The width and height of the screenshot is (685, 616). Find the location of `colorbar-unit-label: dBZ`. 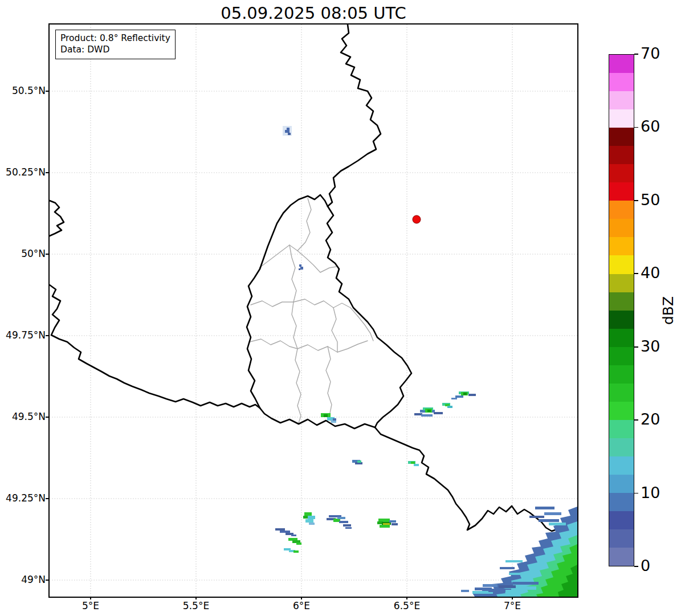

colorbar-unit-label: dBZ is located at coordinates (668, 311).